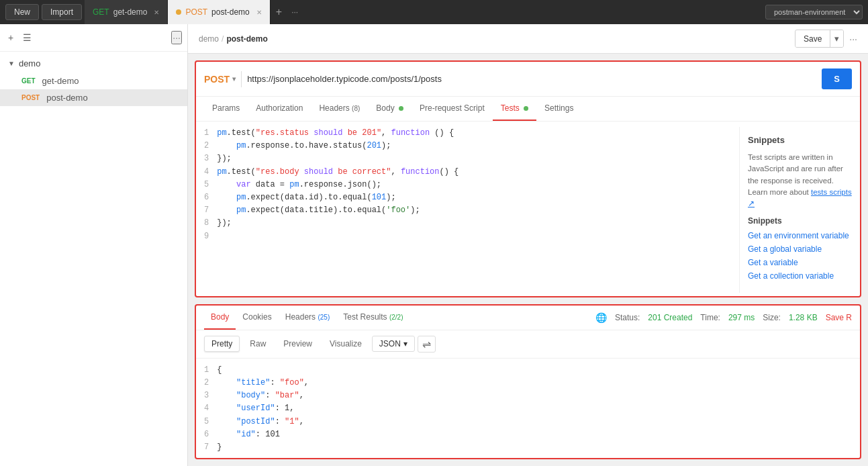  I want to click on collection-header-demo: ▼ demo, so click(94, 63).